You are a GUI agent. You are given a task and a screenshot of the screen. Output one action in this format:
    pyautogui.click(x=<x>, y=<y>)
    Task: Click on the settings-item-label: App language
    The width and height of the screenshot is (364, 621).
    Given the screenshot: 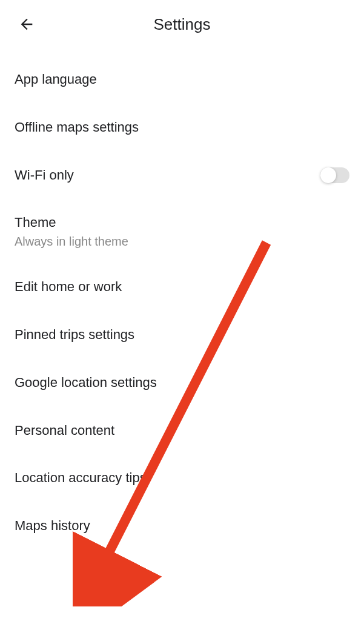 What is the action you would take?
    pyautogui.click(x=56, y=80)
    